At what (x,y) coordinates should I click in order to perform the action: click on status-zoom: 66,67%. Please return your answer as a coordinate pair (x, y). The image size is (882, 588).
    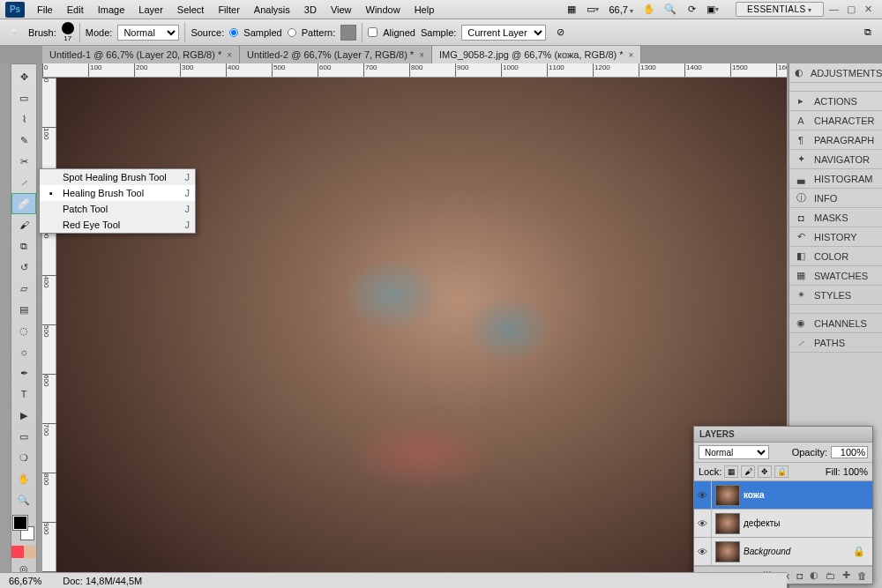
    Looking at the image, I should click on (25, 581).